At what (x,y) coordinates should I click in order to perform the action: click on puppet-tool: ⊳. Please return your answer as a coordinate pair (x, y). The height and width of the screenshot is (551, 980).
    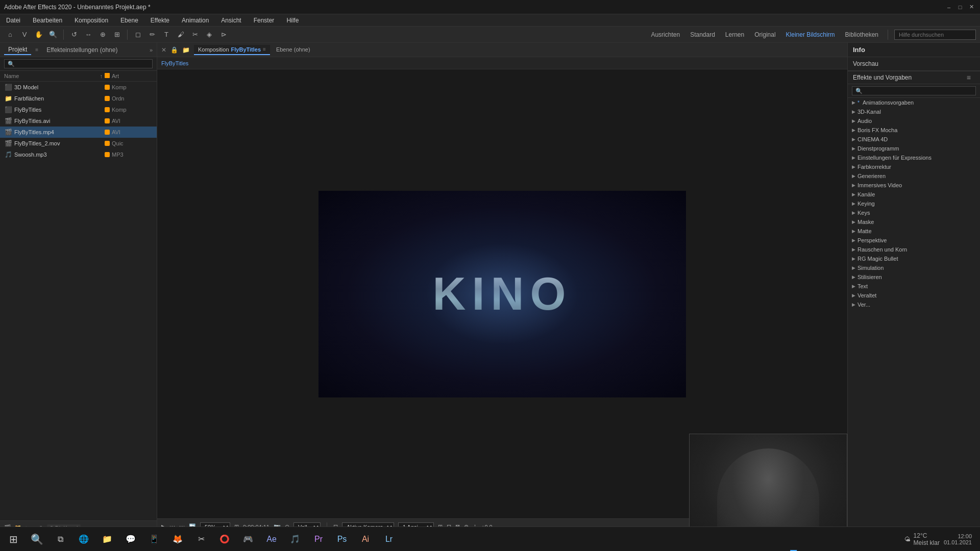
    Looking at the image, I should click on (224, 35).